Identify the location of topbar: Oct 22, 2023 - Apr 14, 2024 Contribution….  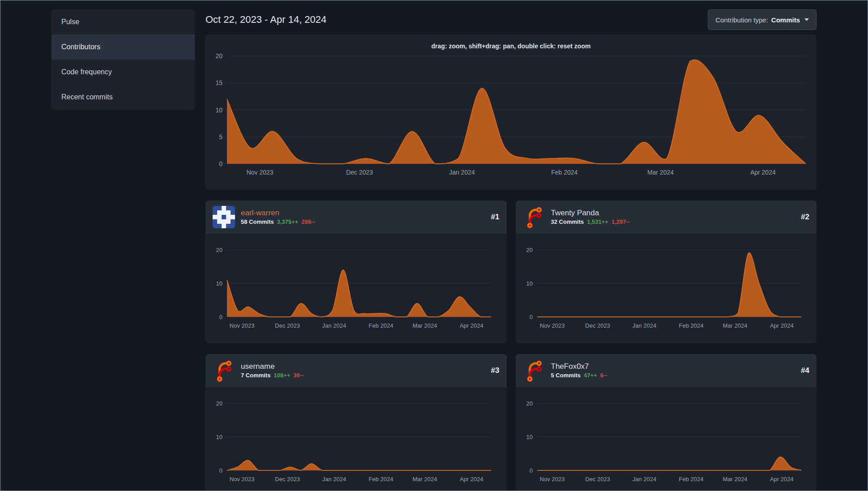
(511, 20).